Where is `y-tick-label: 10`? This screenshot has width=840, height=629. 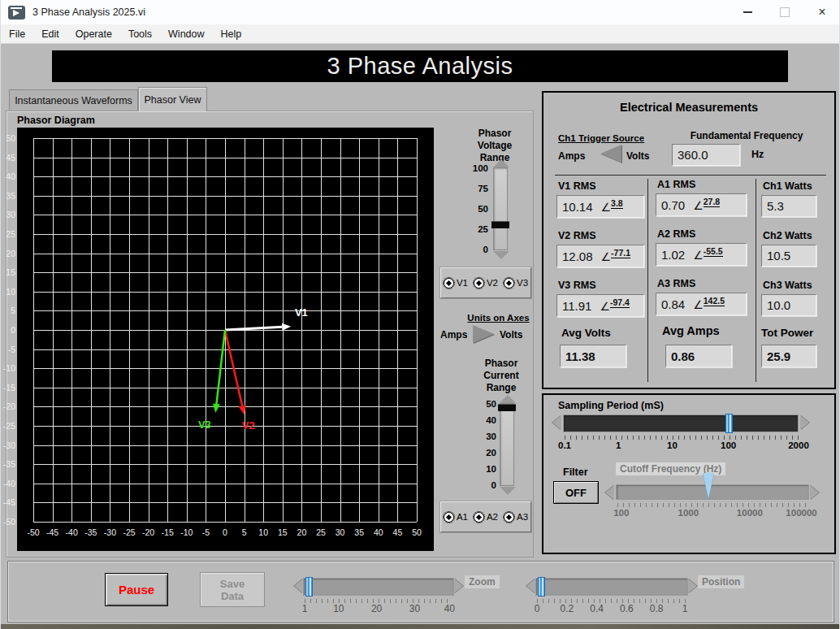 y-tick-label: 10 is located at coordinates (11, 292).